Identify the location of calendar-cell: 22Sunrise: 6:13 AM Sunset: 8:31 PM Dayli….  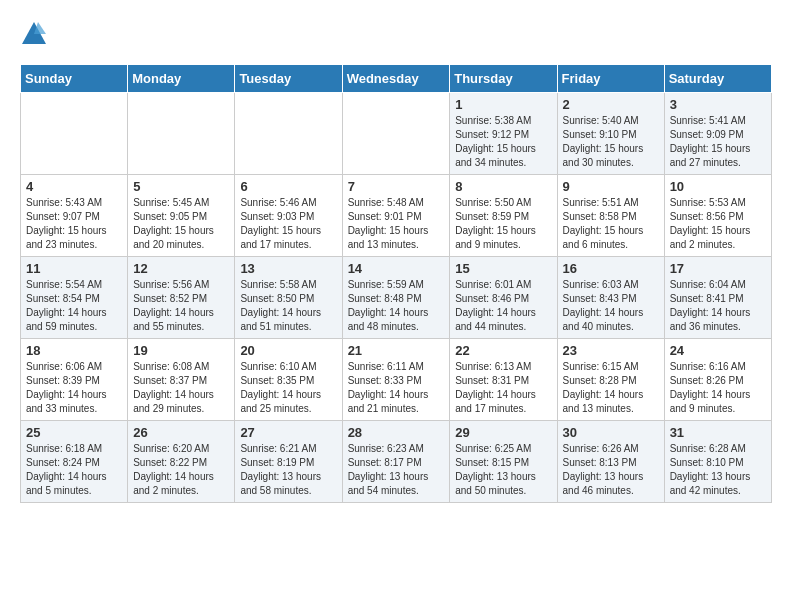
(504, 380).